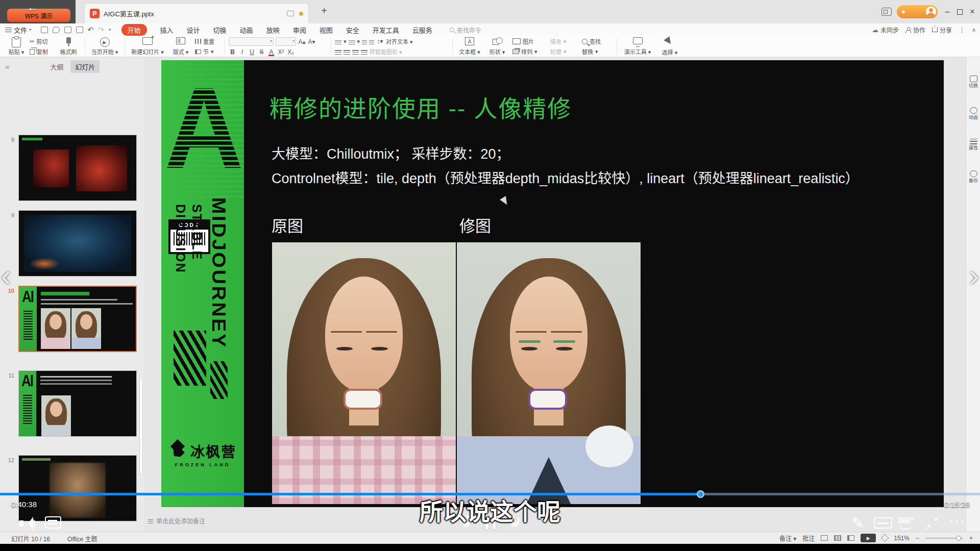 This screenshot has width=980, height=551. I want to click on indent-decrease-icon, so click(364, 42).